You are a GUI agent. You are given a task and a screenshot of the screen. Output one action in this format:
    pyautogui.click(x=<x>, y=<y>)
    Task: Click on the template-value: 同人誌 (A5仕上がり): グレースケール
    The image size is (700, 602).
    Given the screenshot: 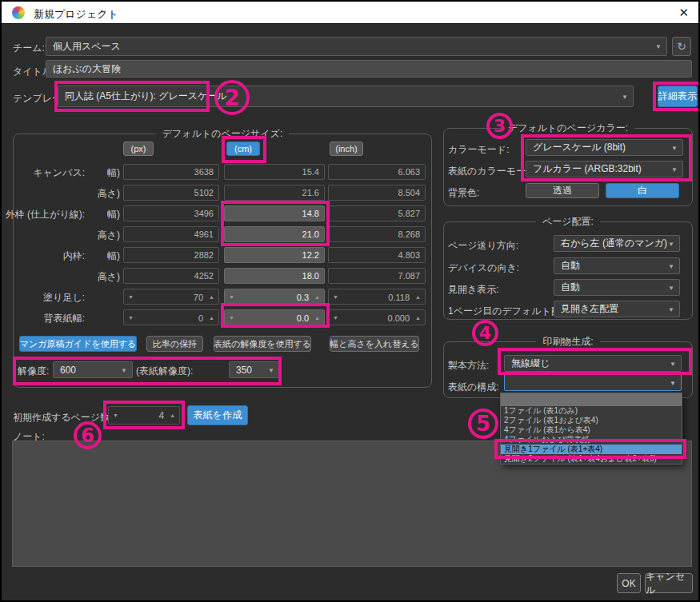 What is the action you would take?
    pyautogui.click(x=146, y=96)
    